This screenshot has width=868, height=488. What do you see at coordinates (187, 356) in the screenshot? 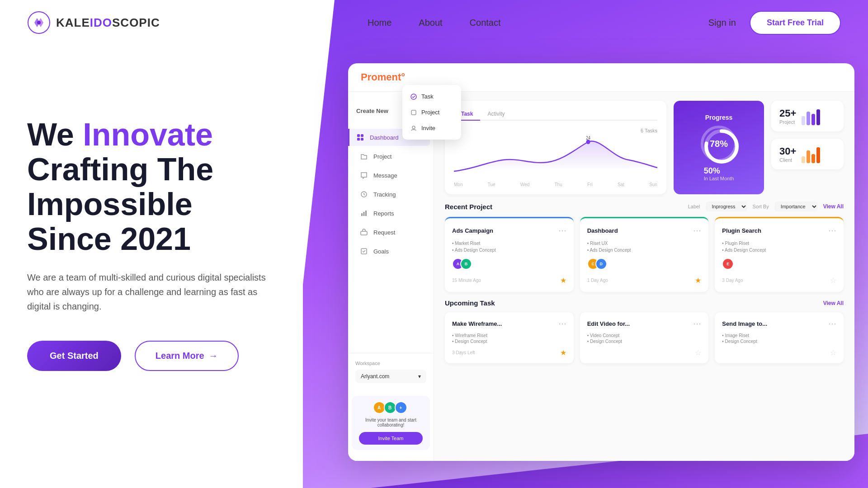
I see `learn-more-button: Learn More →` at bounding box center [187, 356].